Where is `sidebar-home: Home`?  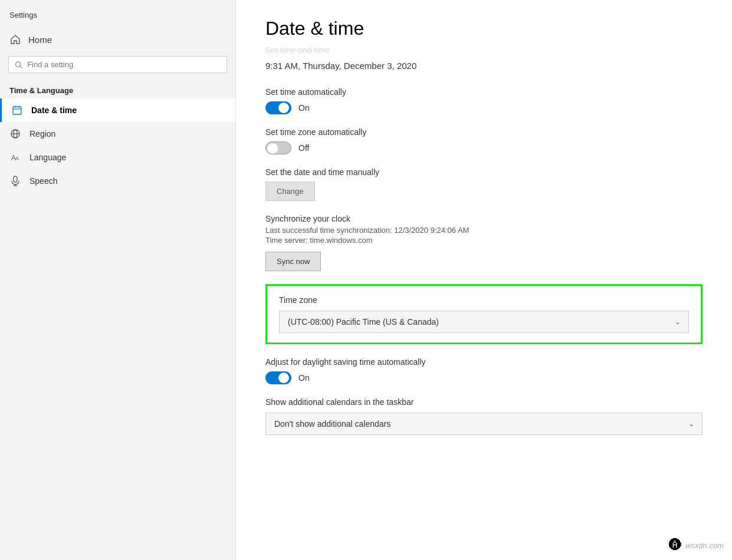
sidebar-home: Home is located at coordinates (118, 39).